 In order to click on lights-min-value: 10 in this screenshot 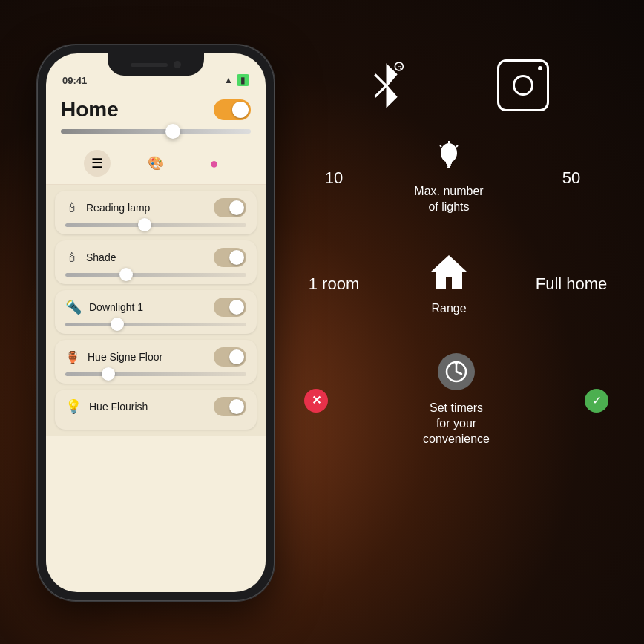, I will do `click(334, 178)`.